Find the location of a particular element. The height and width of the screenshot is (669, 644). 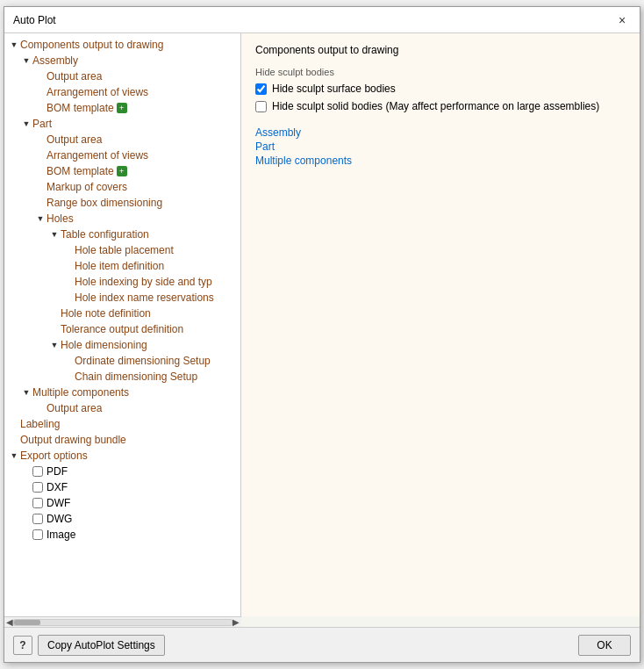

tree-item-arrangement-1: Arrangement of views is located at coordinates (123, 92).